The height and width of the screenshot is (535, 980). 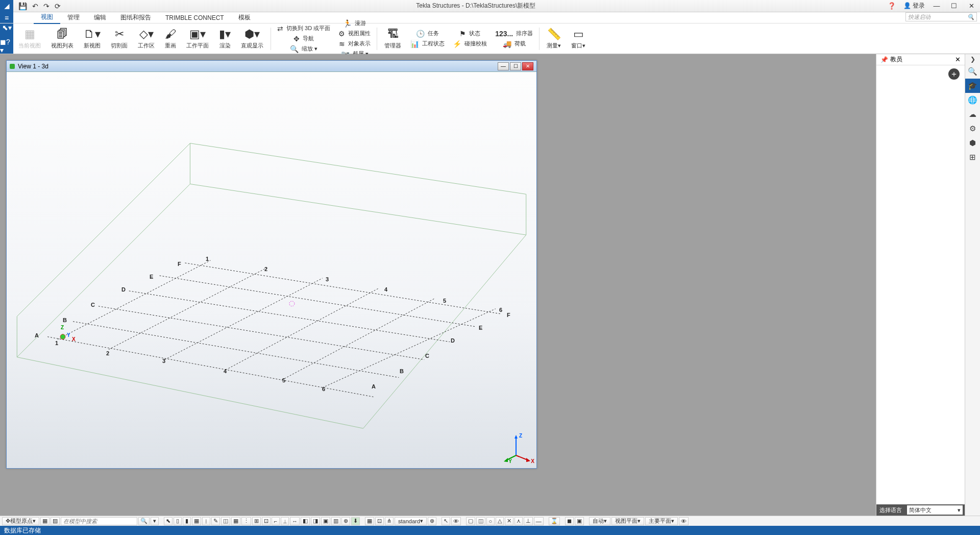 I want to click on sel-12: ⟂, so click(x=285, y=521).